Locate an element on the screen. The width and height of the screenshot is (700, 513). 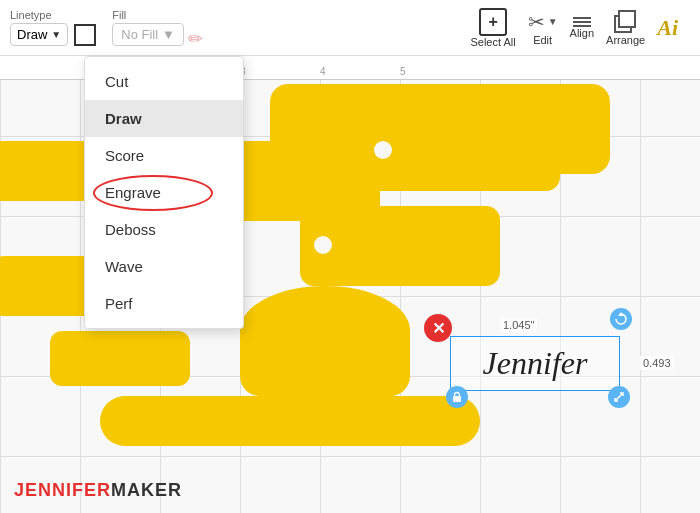
rotate-icon is located at coordinates (621, 319).